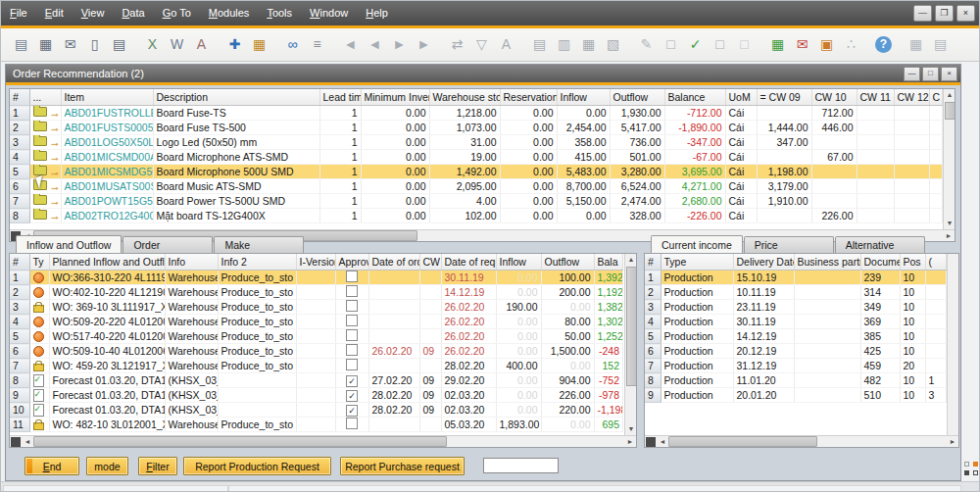  What do you see at coordinates (259, 245) in the screenshot?
I see `tab: Make` at bounding box center [259, 245].